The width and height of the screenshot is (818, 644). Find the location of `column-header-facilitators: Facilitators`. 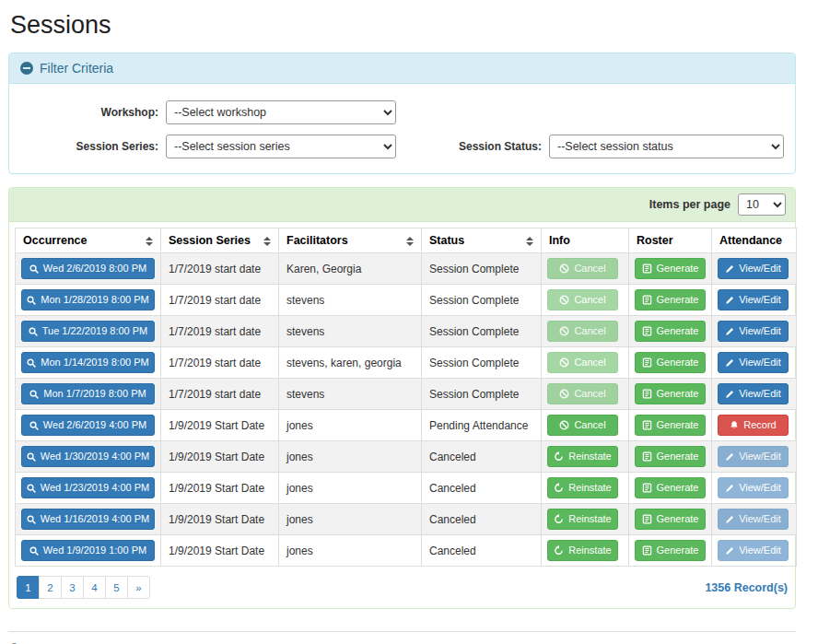

column-header-facilitators: Facilitators is located at coordinates (350, 241).